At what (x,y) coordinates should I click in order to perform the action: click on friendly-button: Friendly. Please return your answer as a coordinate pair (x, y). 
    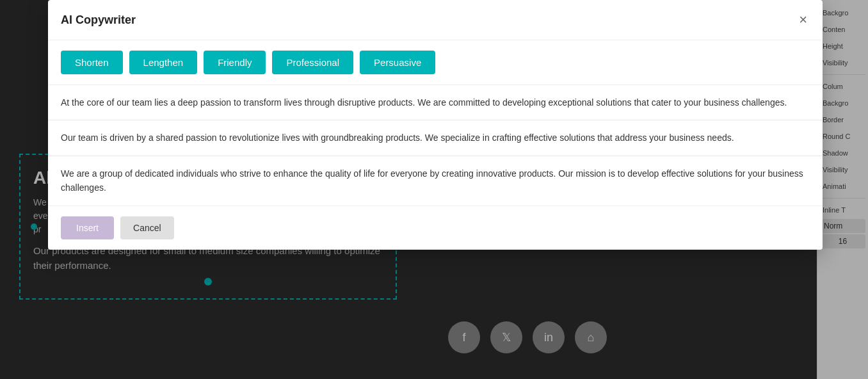
    Looking at the image, I should click on (234, 63).